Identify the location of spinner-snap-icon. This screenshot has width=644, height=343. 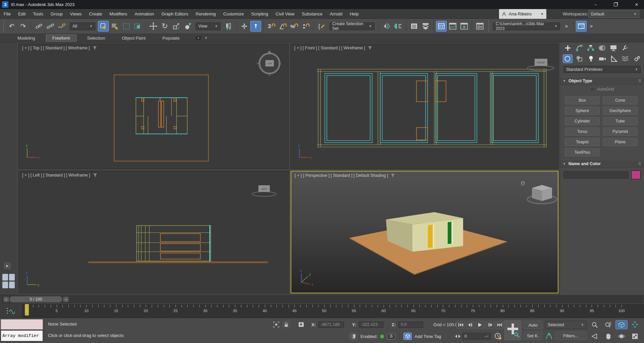
(306, 26).